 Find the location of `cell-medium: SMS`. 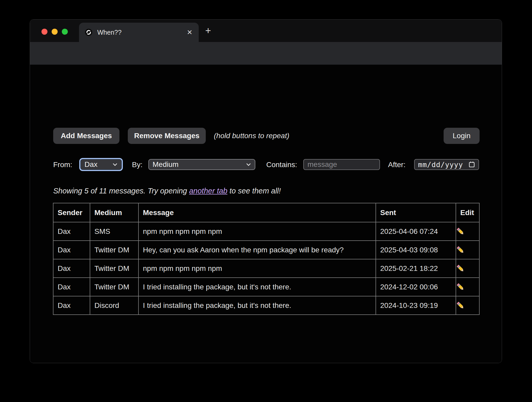

cell-medium: SMS is located at coordinates (114, 232).